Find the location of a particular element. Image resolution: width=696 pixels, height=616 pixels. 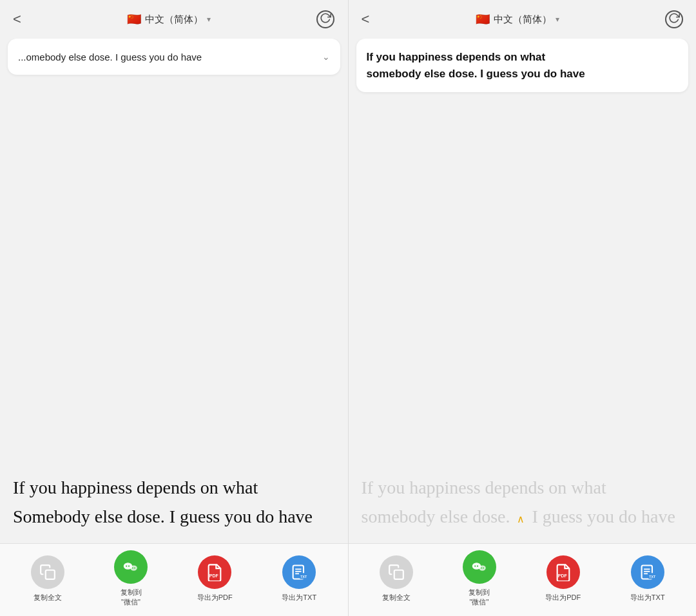

left-txt-icon: TXT is located at coordinates (299, 572).